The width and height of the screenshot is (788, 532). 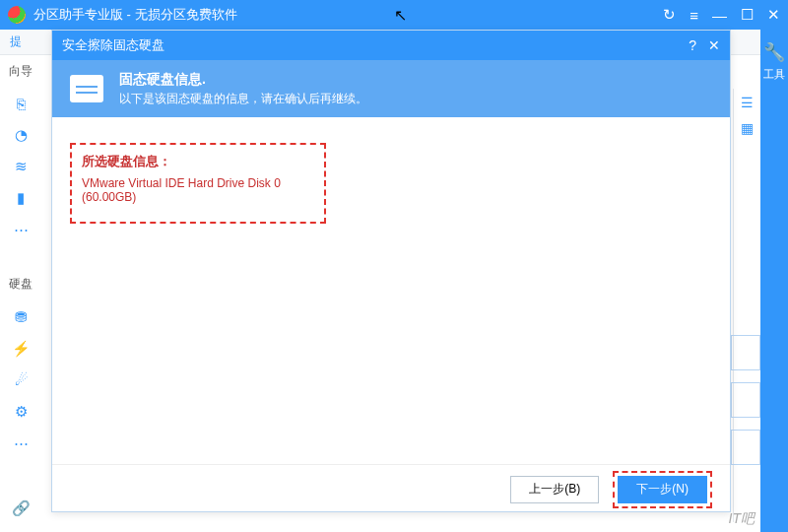 I want to click on dialog-banner: 固态硬盘信息. 以下是该固态硬盘的信息，请在确认后再继续。, so click(x=391, y=89).